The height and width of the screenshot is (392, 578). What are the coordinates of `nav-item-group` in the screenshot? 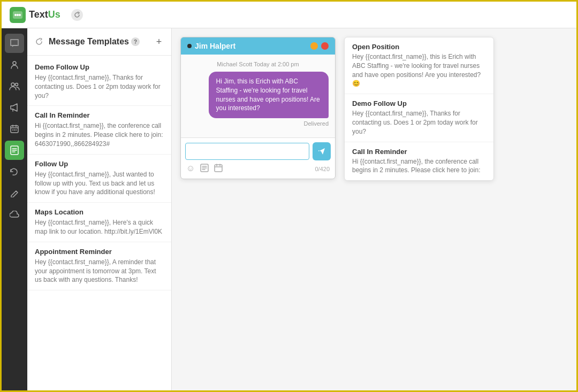 It's located at (14, 86).